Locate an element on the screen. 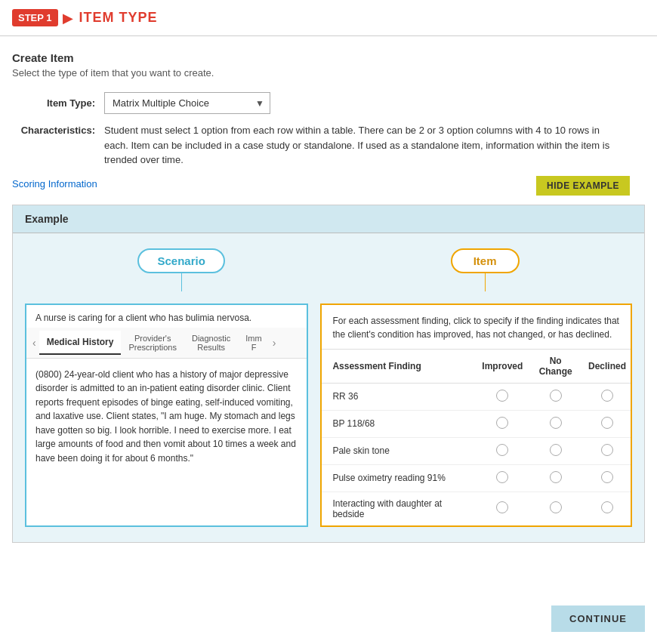 Image resolution: width=657 pixels, height=644 pixels. col-header-finding: Assessment Finding is located at coordinates (399, 367).